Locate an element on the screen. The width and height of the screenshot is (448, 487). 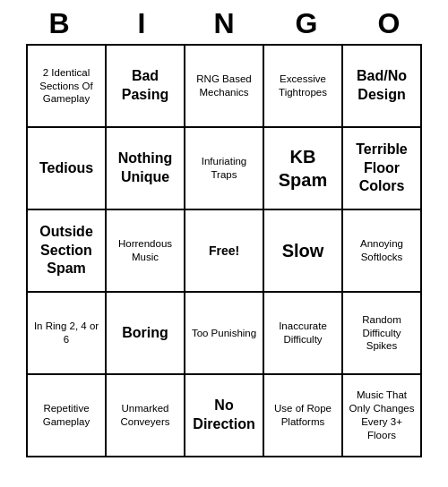
bingo-cell: Music That Only Changes Every 3+ Floors is located at coordinates (383, 416).